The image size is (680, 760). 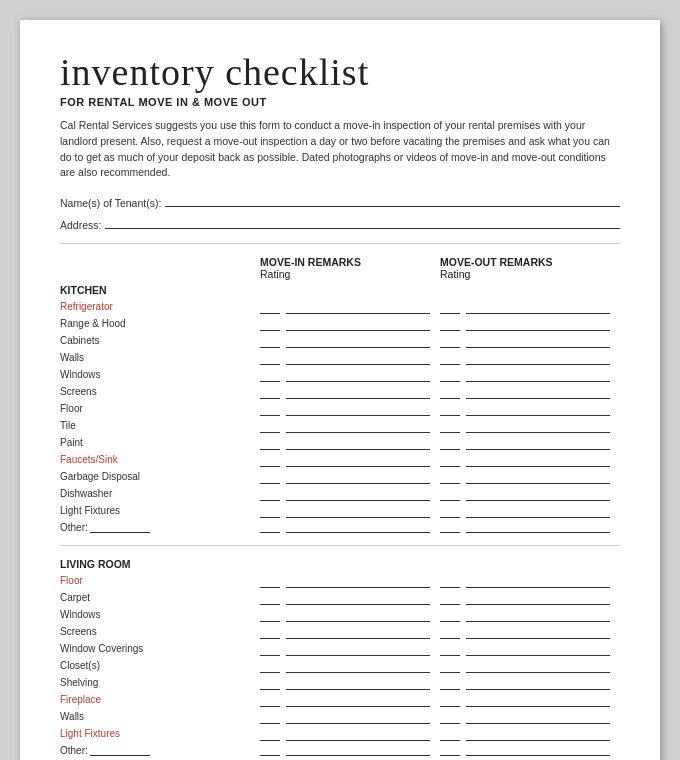 I want to click on address-input-line, so click(x=362, y=222).